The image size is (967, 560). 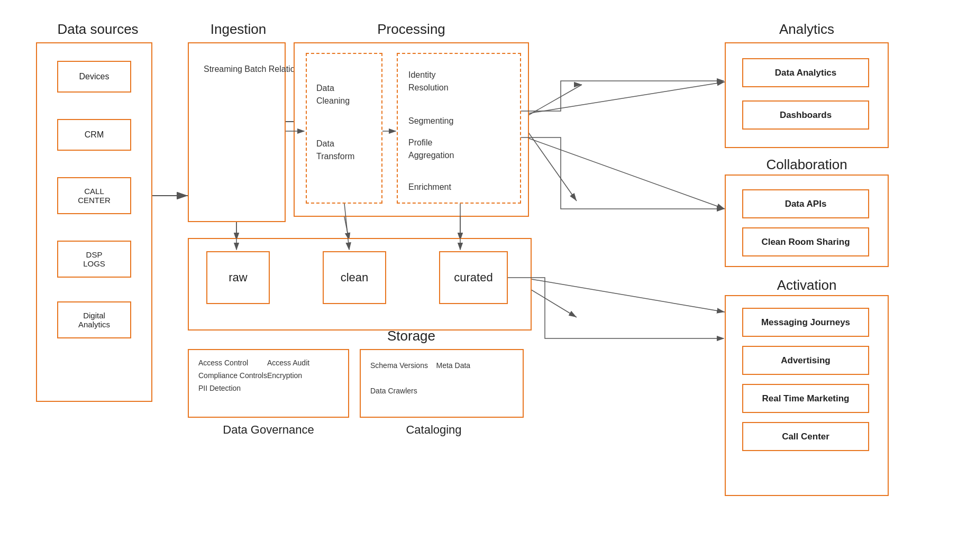 What do you see at coordinates (94, 135) in the screenshot?
I see `crm-box: CRM` at bounding box center [94, 135].